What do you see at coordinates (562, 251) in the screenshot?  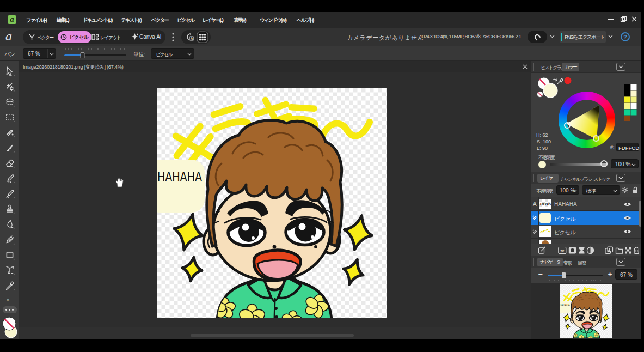 I see `svg-text: fx` at bounding box center [562, 251].